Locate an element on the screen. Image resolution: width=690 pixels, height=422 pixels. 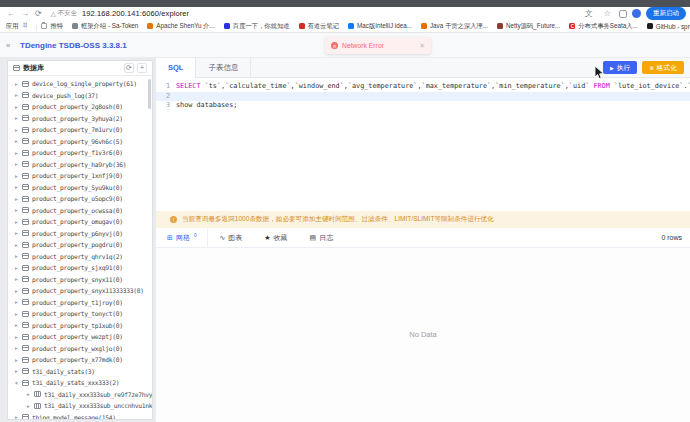
bookmark-item: 百度一下，你就知道 is located at coordinates (257, 26).